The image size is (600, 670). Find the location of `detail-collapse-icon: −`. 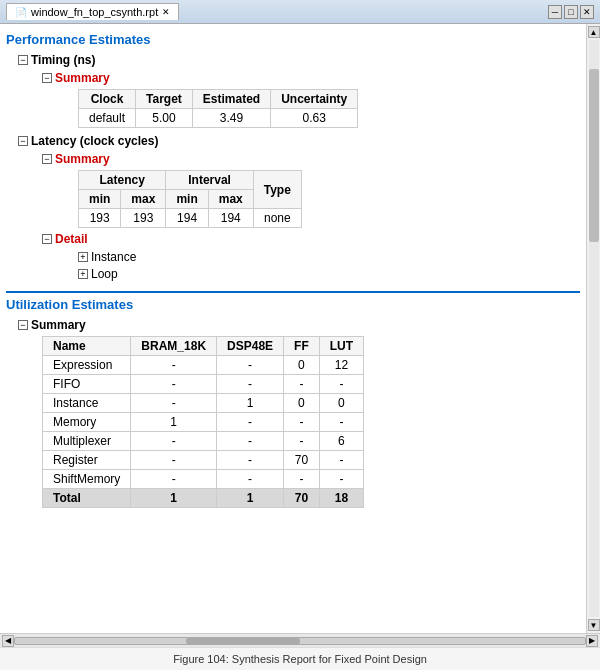

detail-collapse-icon: − is located at coordinates (47, 239).